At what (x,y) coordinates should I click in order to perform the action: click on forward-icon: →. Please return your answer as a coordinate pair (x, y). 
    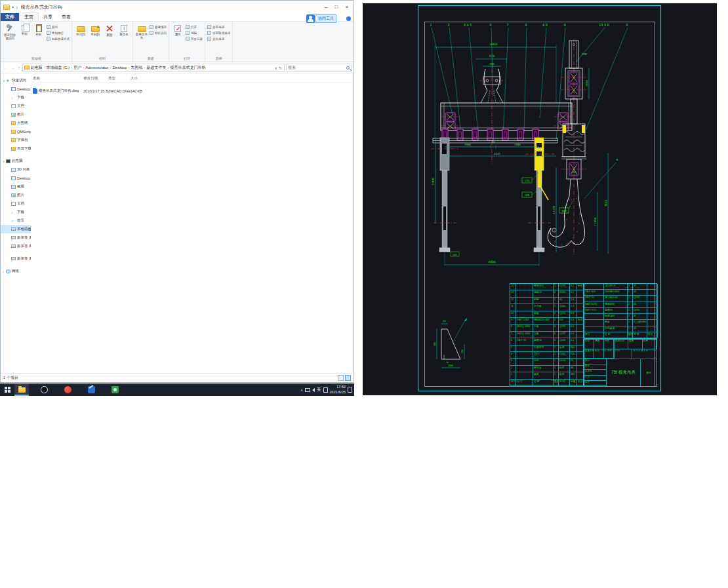
    Looking at the image, I should click on (13, 68).